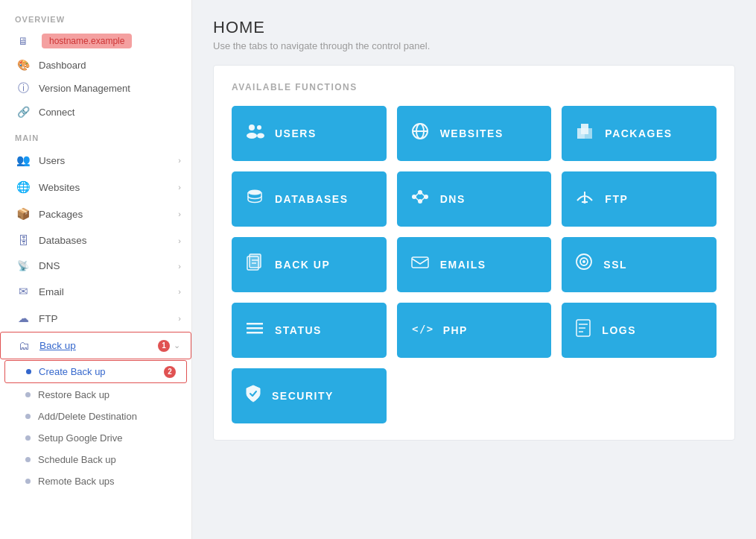 Image resolution: width=756 pixels, height=539 pixels. I want to click on sidebar-item-users: 👥 Users ›, so click(95, 160).